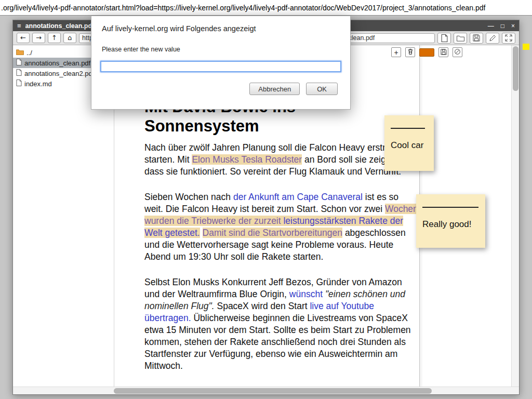  What do you see at coordinates (515, 216) in the screenshot?
I see `vertical-scrollbar` at bounding box center [515, 216].